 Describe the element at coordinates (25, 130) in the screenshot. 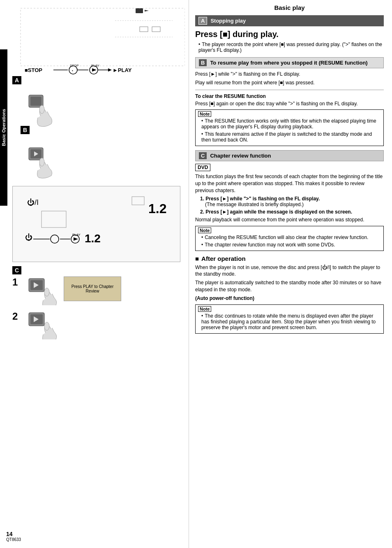

I see `section-b-marker: B` at that location.